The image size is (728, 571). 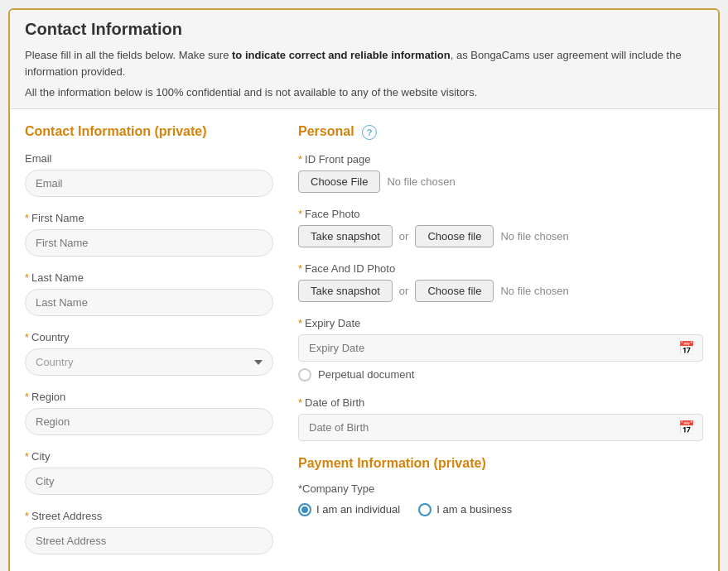 I want to click on id-front-field-group: *ID Front page Choose File No file chose…, so click(x=500, y=173).